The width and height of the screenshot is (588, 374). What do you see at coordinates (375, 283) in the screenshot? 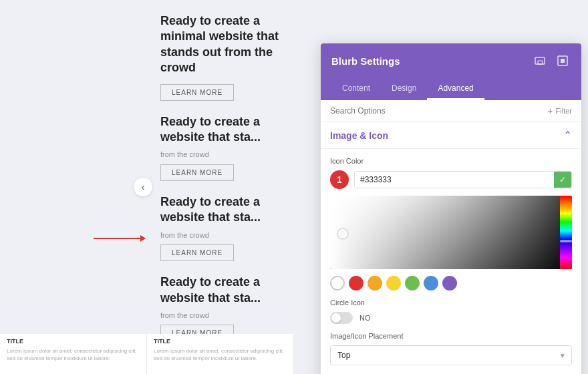
I see `swatch-orange` at bounding box center [375, 283].